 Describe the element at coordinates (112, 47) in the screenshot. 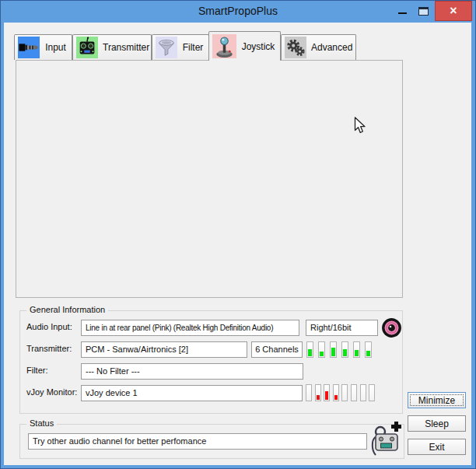

I see `tab-transmitter: Transmitter` at that location.